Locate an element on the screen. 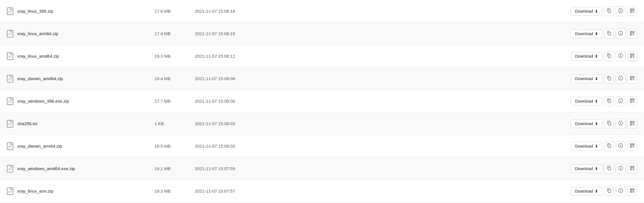 The width and height of the screenshot is (644, 203). file-name: xray_linux_amd64.zip is located at coordinates (85, 56).